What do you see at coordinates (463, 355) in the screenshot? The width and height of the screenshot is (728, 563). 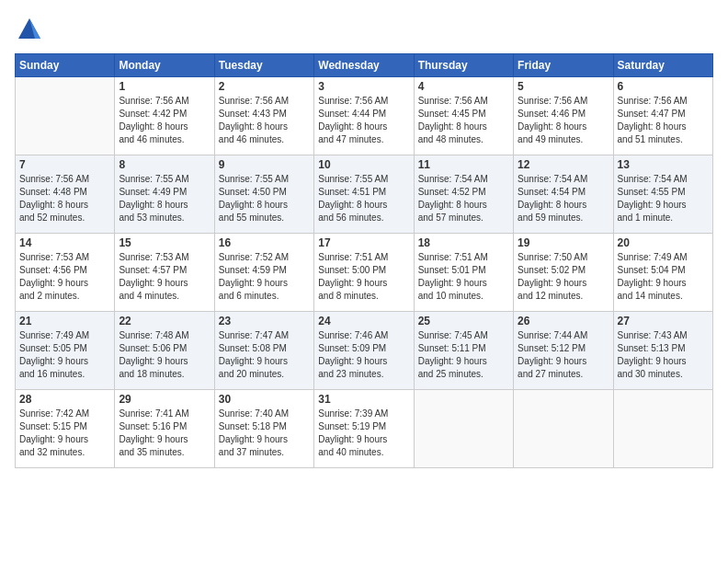 I see `day-info: Sunrise: 7:45 AM Sunset: 5:11 PM Dayligh…` at bounding box center [463, 355].